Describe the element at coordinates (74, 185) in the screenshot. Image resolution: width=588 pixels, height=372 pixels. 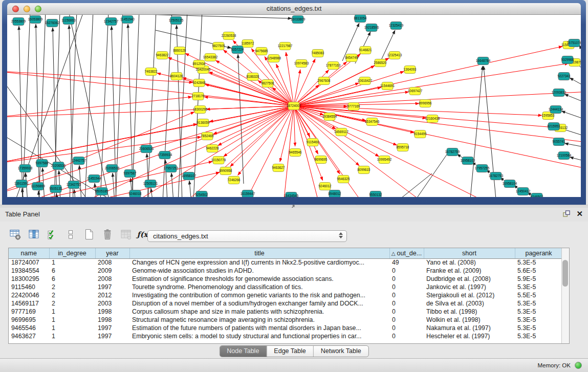
I see `graph-node: 12342753` at that location.